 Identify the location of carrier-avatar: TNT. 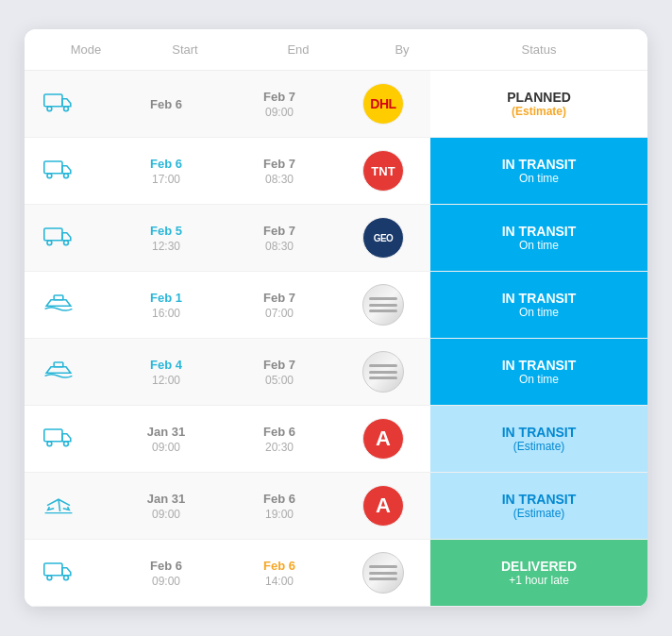
(383, 171).